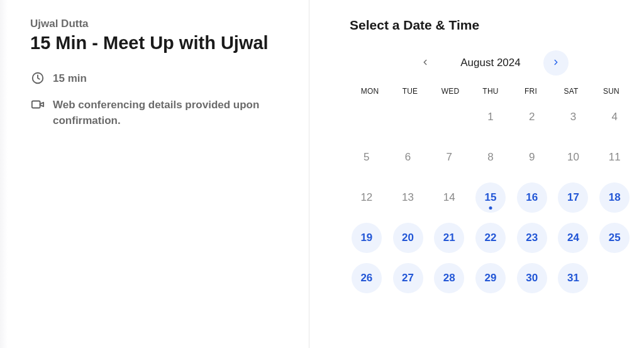  What do you see at coordinates (70, 79) in the screenshot?
I see `duration-text: 15 min` at bounding box center [70, 79].